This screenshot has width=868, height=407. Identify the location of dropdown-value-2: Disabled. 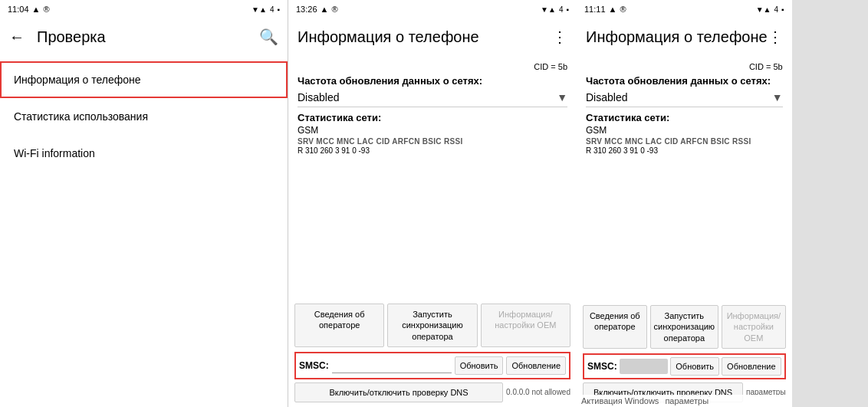
(318, 97).